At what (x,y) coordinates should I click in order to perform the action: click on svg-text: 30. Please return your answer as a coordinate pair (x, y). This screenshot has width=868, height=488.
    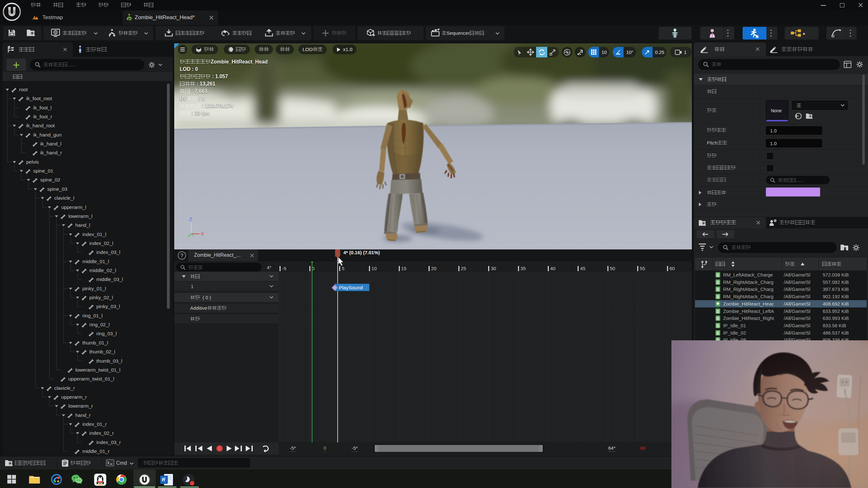
    Looking at the image, I should click on (494, 268).